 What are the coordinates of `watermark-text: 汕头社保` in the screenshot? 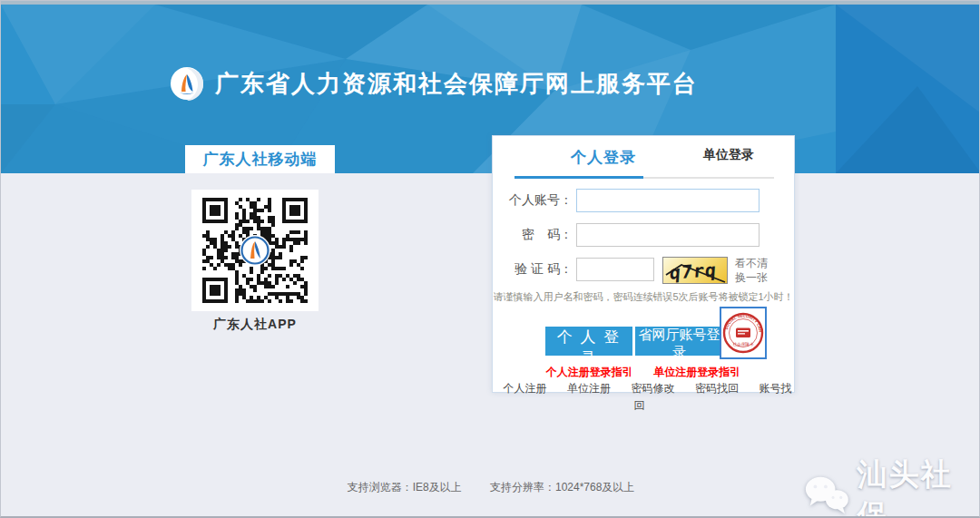 It's located at (918, 486).